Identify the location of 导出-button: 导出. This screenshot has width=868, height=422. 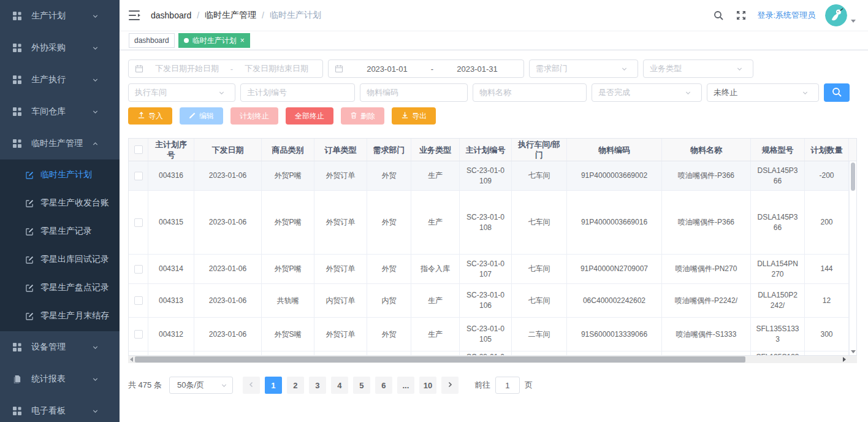
(414, 116).